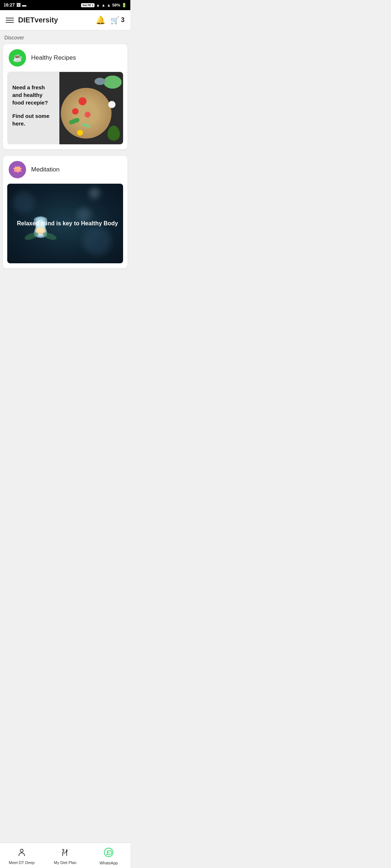 This screenshot has width=391, height=868. Describe the element at coordinates (115, 20) in the screenshot. I see `cart-icon: 🛒` at that location.